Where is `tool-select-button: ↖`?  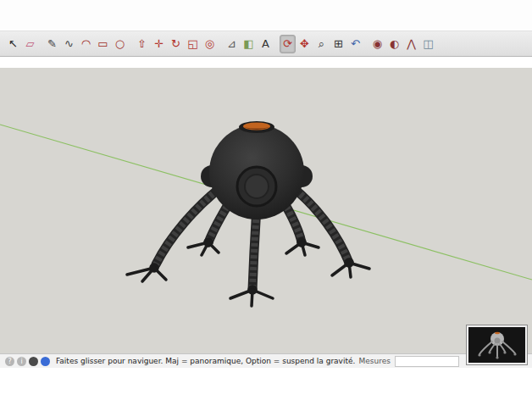 tool-select-button: ↖ is located at coordinates (14, 44).